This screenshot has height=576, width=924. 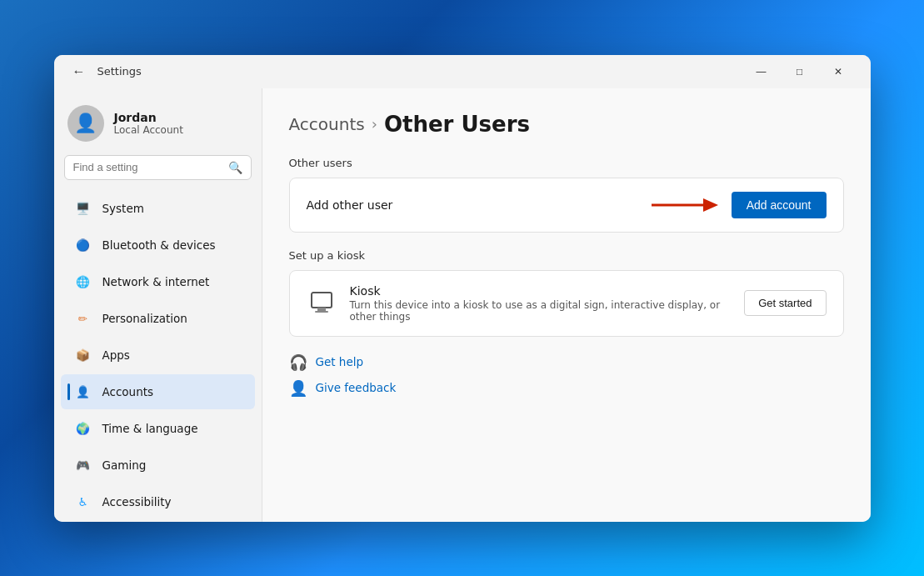 What do you see at coordinates (567, 388) in the screenshot?
I see `give-feedback-link: 👤 Give feedback` at bounding box center [567, 388].